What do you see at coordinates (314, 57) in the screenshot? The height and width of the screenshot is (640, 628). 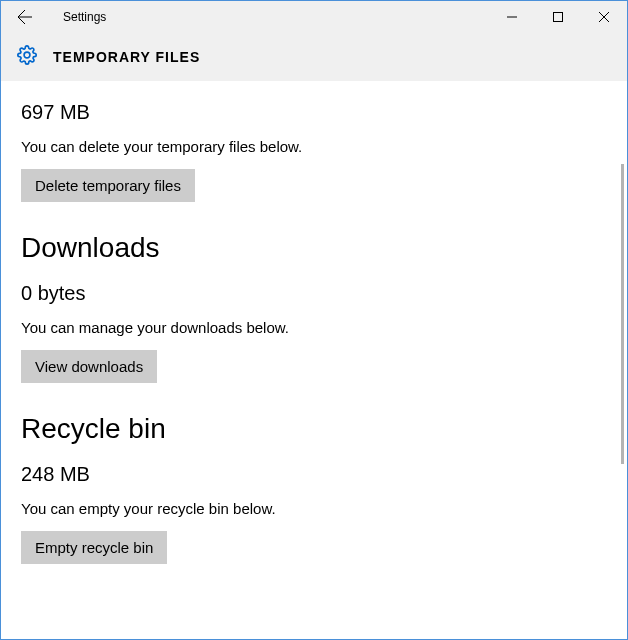 I see `page-header: TEMPORARY FILES` at bounding box center [314, 57].